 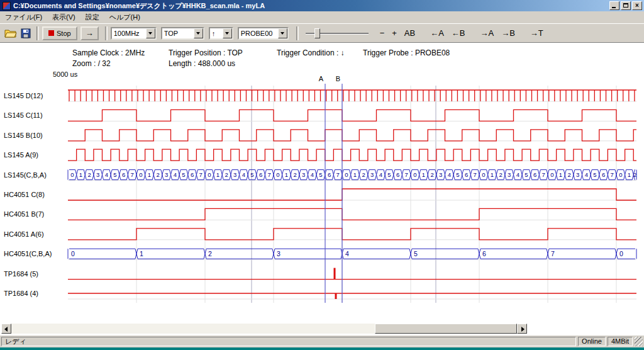 I want to click on goto-a-right-button: →A, so click(x=487, y=33).